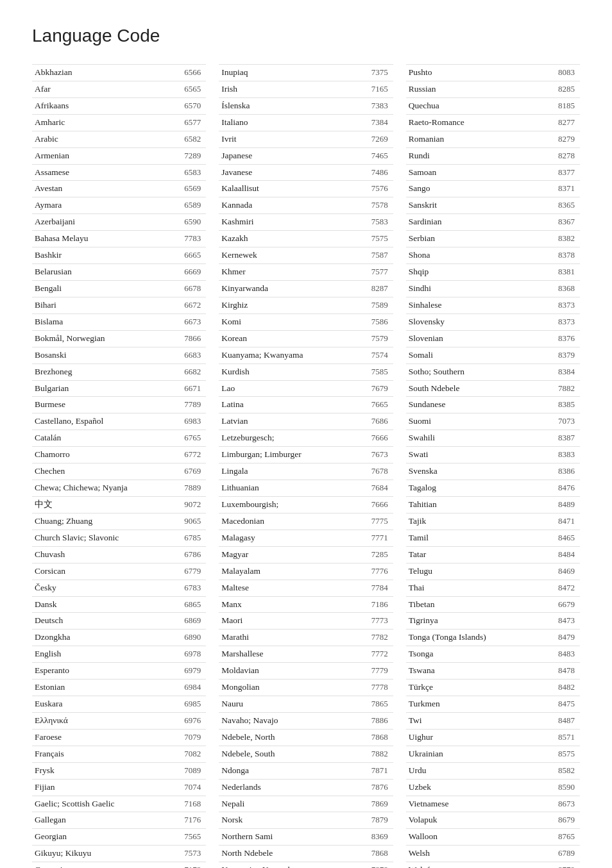 This screenshot has width=612, height=868. What do you see at coordinates (380, 804) in the screenshot?
I see `language-code: 7869` at bounding box center [380, 804].